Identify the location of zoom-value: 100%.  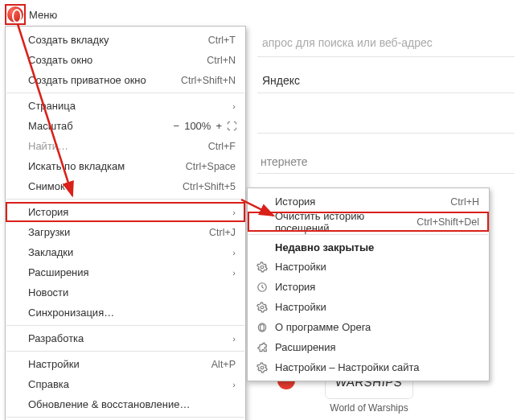
(198, 126).